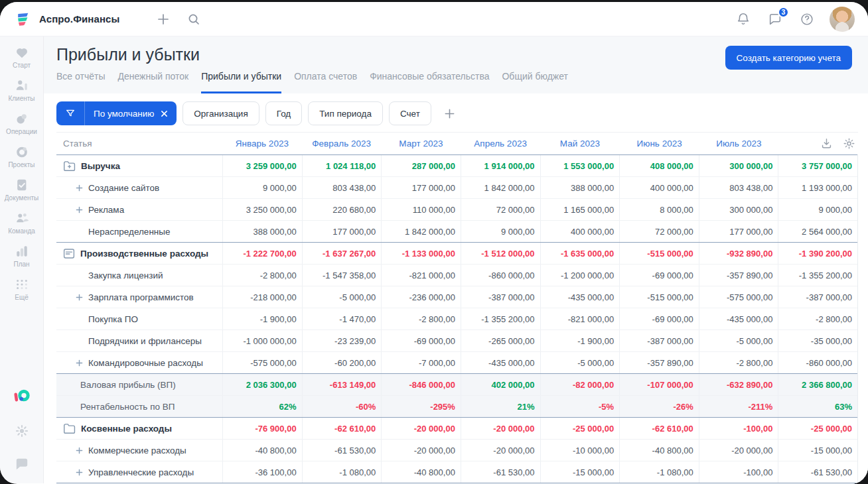  Describe the element at coordinates (139, 166) in the screenshot. I see `row-label: Выручка` at that location.